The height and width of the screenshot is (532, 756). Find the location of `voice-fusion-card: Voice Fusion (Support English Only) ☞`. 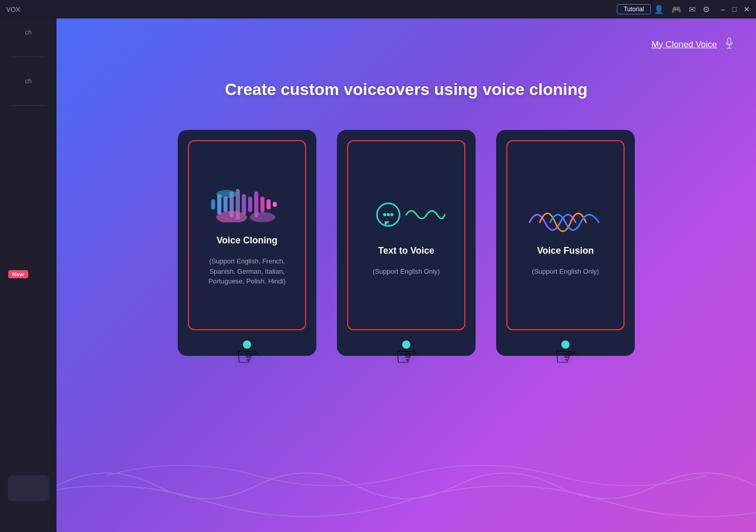

voice-fusion-card: Voice Fusion (Support English Only) ☞ is located at coordinates (565, 243).